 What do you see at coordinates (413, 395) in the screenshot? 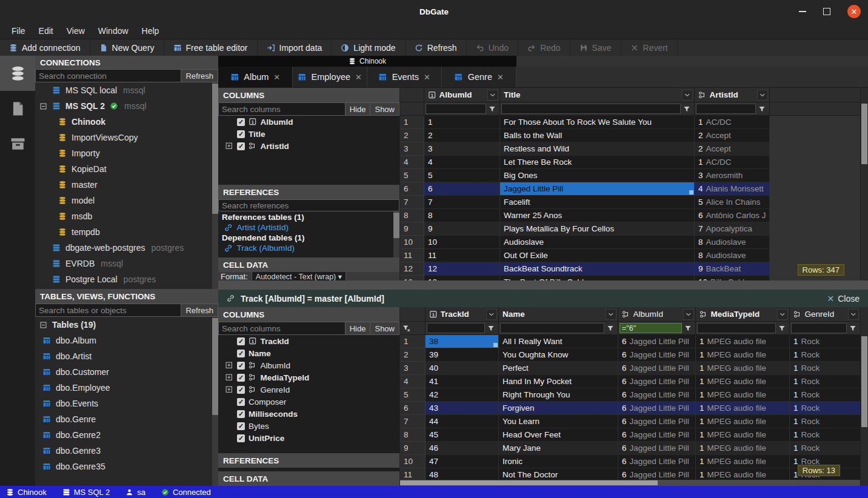
I see `row-number: 5` at bounding box center [413, 395].